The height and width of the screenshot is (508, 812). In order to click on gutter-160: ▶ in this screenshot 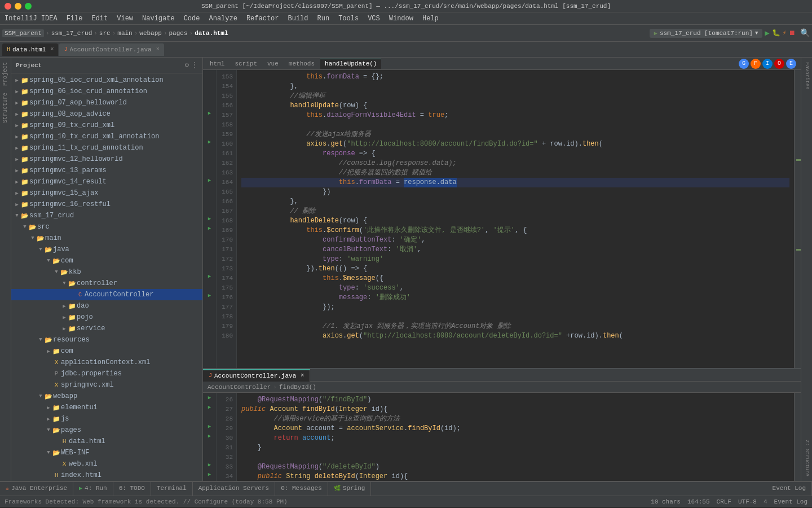, I will do `click(210, 142)`.